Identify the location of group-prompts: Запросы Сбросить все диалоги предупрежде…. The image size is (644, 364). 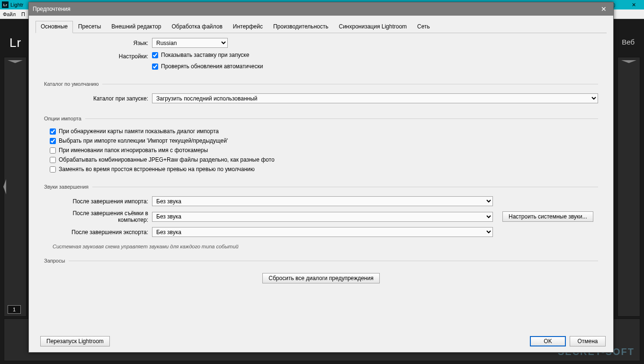
(321, 273).